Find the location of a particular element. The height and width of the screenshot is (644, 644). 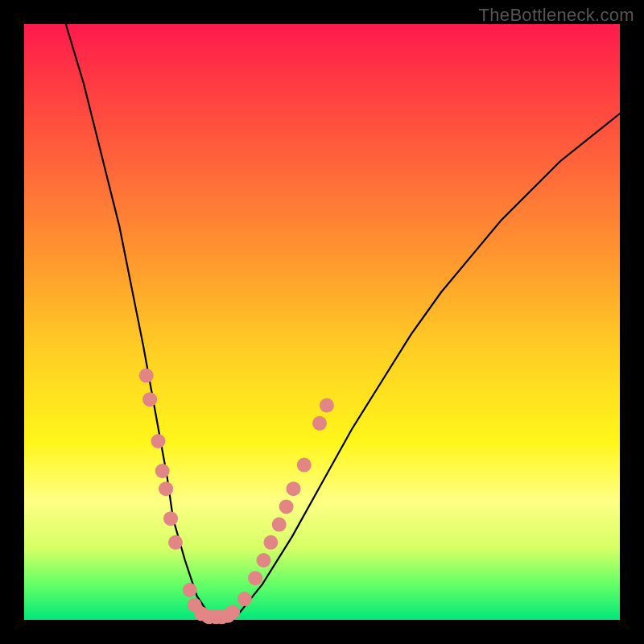

attribution-label: TheBottleneck.com is located at coordinates (557, 15).